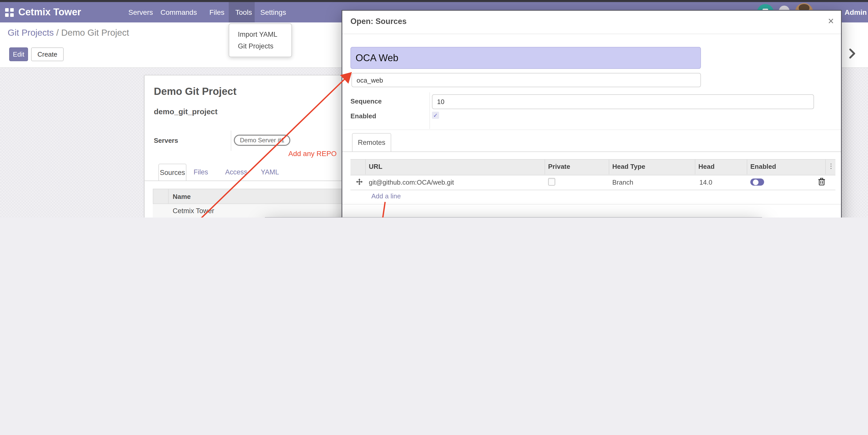 Image resolution: width=868 pixels, height=435 pixels. Describe the element at coordinates (552, 182) in the screenshot. I see `private-checkbox` at that location.